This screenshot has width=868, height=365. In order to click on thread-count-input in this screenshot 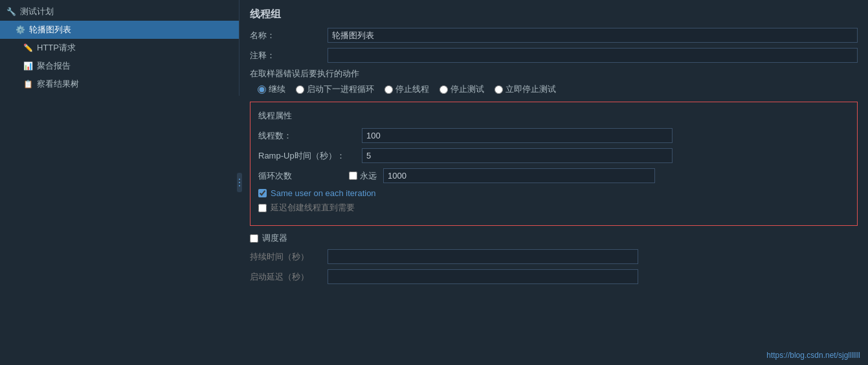, I will do `click(517, 136)`.